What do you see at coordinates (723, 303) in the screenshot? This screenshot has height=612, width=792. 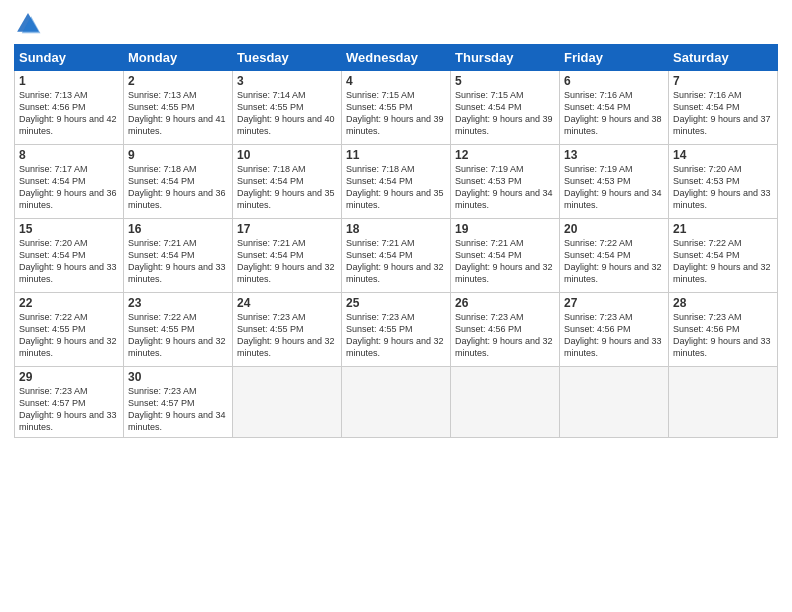 I see `day-number: 28` at bounding box center [723, 303].